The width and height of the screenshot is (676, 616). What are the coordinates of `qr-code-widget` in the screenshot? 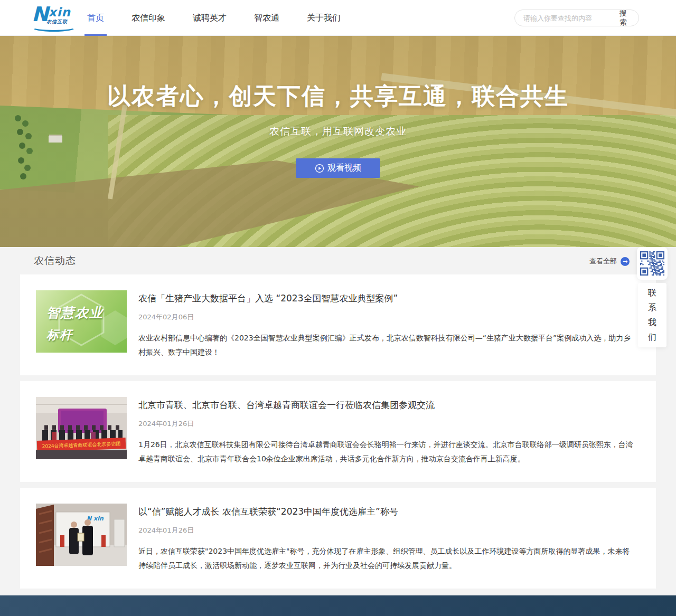 It's located at (652, 263).